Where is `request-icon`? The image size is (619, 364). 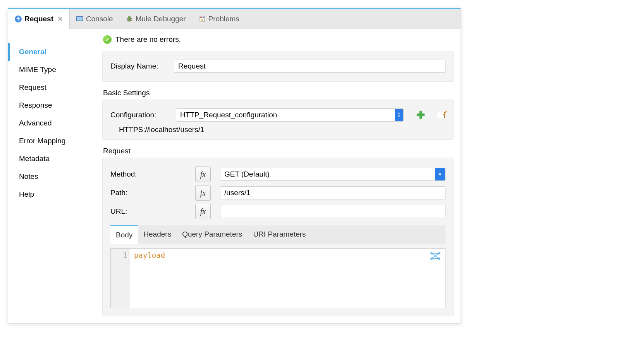 request-icon is located at coordinates (18, 19).